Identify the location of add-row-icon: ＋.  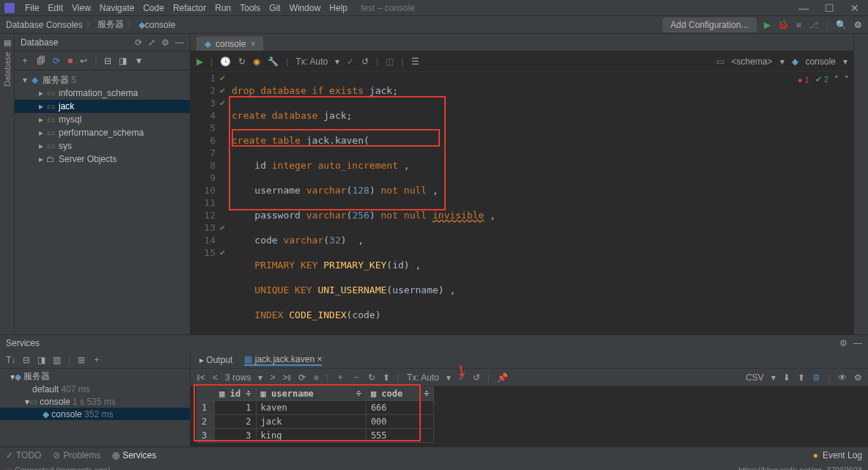
(340, 377).